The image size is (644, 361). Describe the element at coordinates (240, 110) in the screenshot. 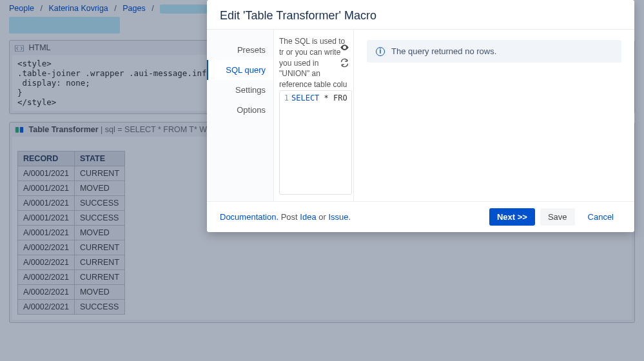

I see `tab-options: Options` at that location.